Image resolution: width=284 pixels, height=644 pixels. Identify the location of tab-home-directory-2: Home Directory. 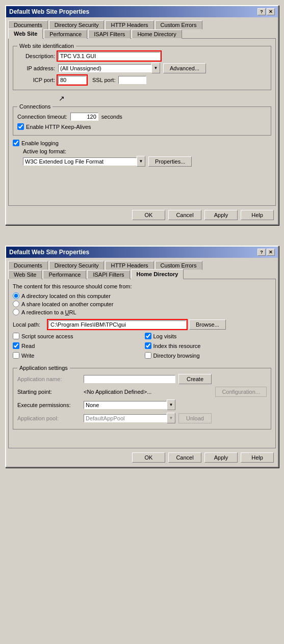
(158, 274).